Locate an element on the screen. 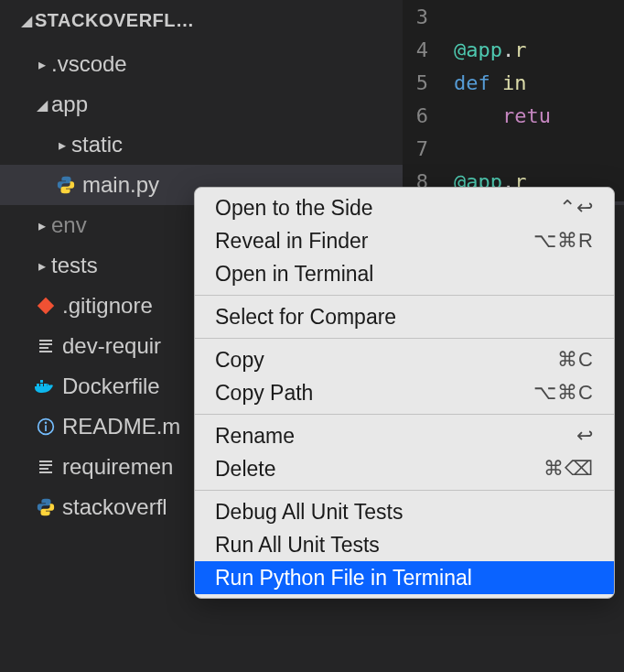 This screenshot has height=672, width=624. menu-item-label: Debug All Unit Tests is located at coordinates (404, 513).